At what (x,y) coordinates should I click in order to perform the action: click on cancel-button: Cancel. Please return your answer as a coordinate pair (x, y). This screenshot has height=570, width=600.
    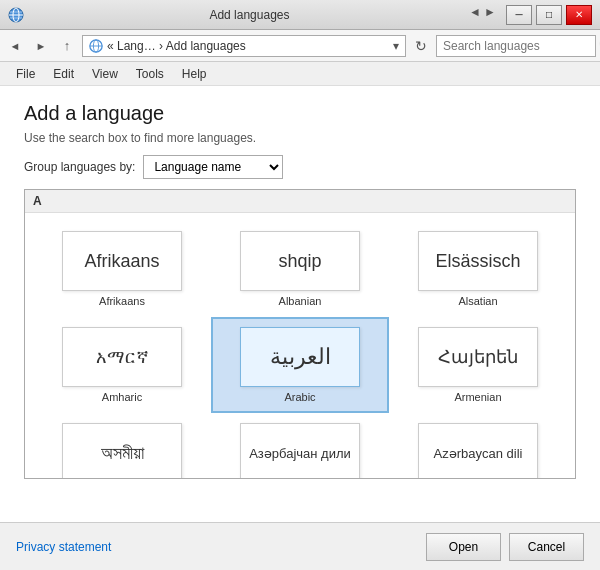
    Looking at the image, I should click on (546, 547).